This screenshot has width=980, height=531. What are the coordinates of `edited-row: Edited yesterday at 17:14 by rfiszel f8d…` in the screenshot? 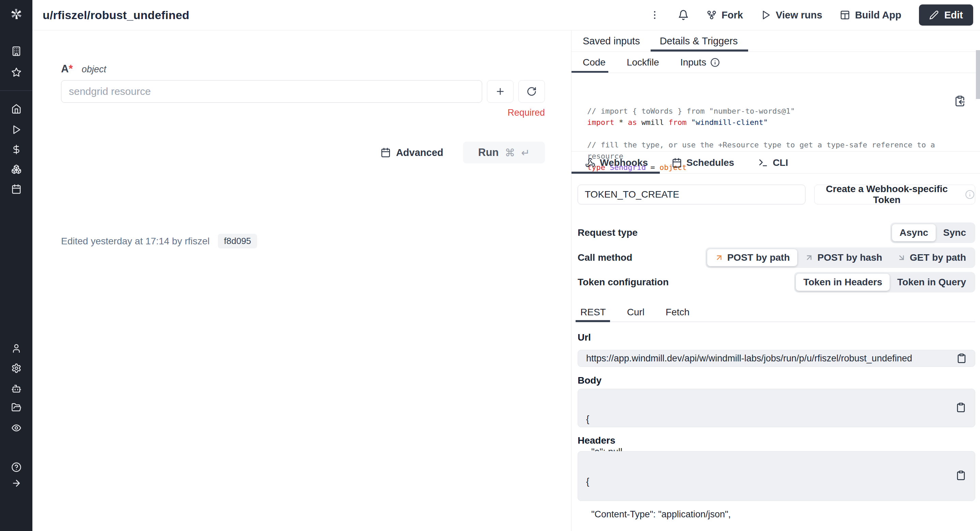 It's located at (159, 241).